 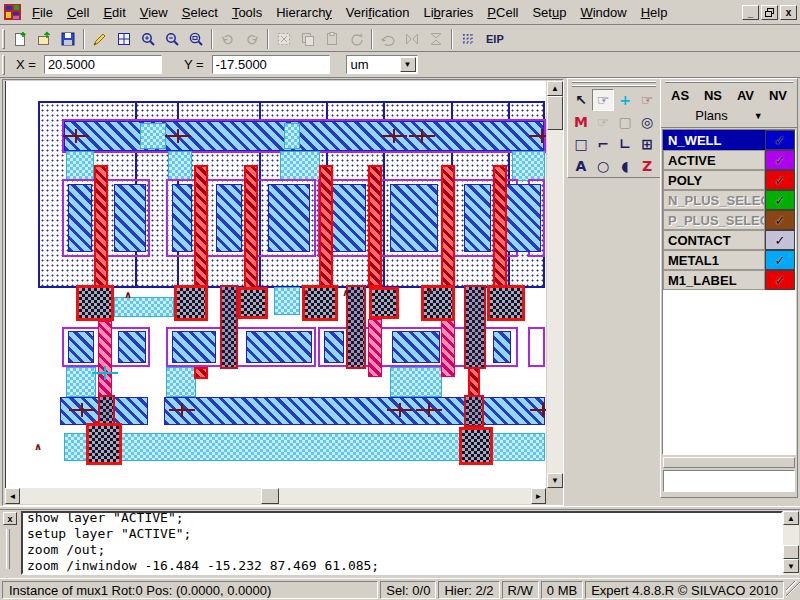 I want to click on draw-tool-button, so click(x=100, y=39).